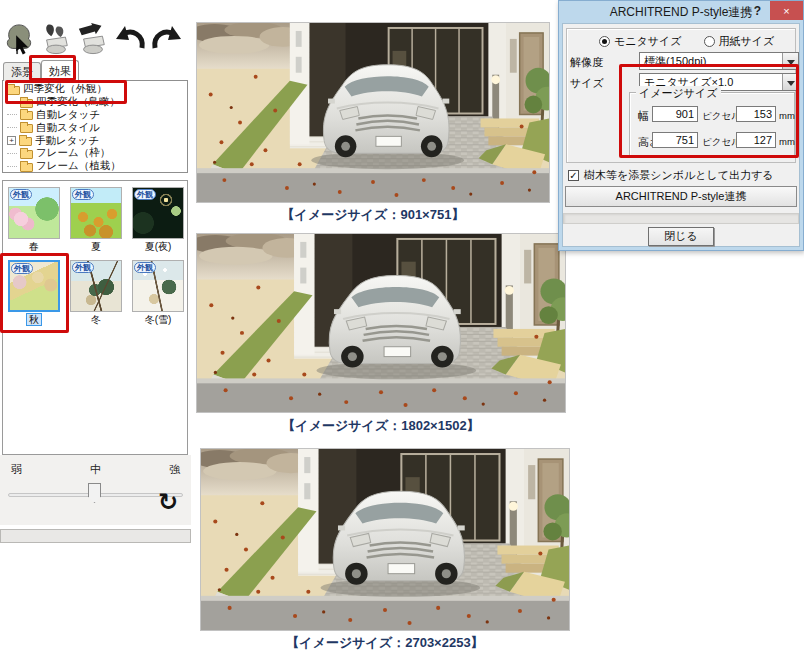 The height and width of the screenshot is (655, 804). What do you see at coordinates (78, 166) in the screenshot?
I see `tree-item-label: フレーム（植栽）` at bounding box center [78, 166].